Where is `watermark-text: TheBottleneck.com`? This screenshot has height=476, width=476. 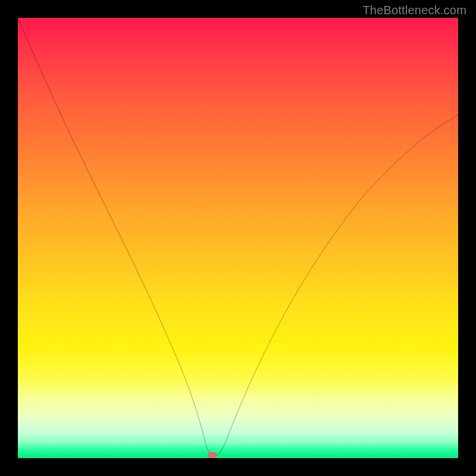
watermark-text: TheBottleneck.com is located at coordinates (414, 11).